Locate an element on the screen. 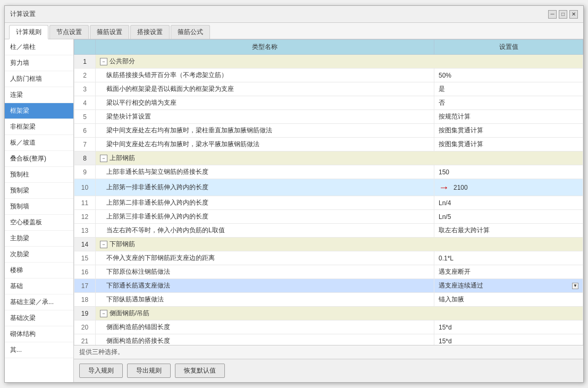  row-number: 6 is located at coordinates (85, 131).